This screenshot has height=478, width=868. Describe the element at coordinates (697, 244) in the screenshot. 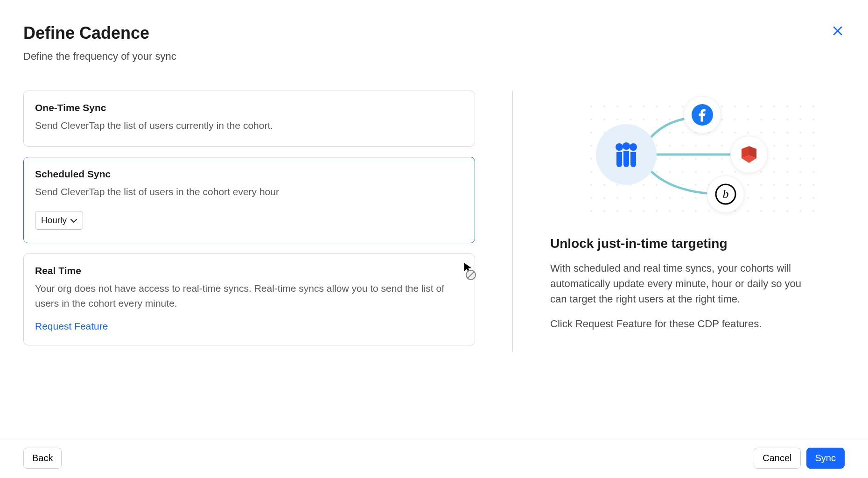

I see `info-title: Unlock just-in-time targeting` at that location.